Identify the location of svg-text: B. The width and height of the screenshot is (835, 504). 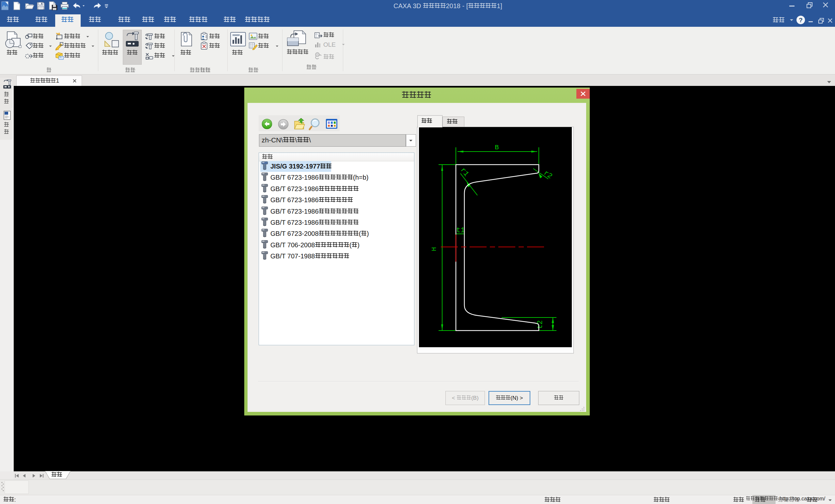
(497, 147).